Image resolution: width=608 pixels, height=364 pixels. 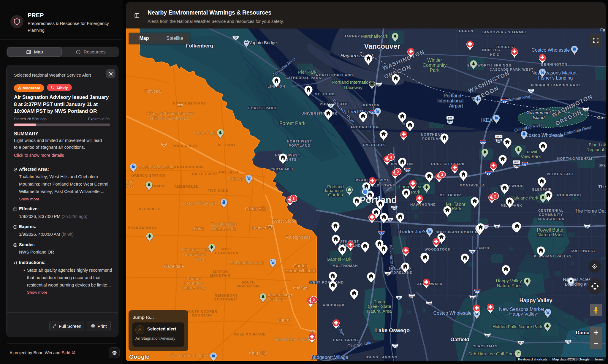 What do you see at coordinates (522, 314) in the screenshot?
I see `svg-text: - Happy Valley` at bounding box center [522, 314].